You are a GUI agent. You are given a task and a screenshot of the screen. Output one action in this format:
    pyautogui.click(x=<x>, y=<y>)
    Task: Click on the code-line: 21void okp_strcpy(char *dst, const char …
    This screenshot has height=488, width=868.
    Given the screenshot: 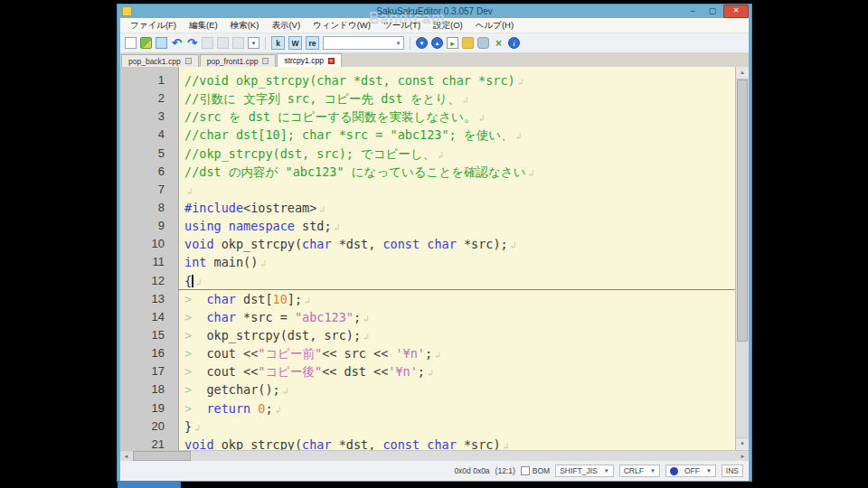 What is the action you would take?
    pyautogui.click(x=428, y=443)
    